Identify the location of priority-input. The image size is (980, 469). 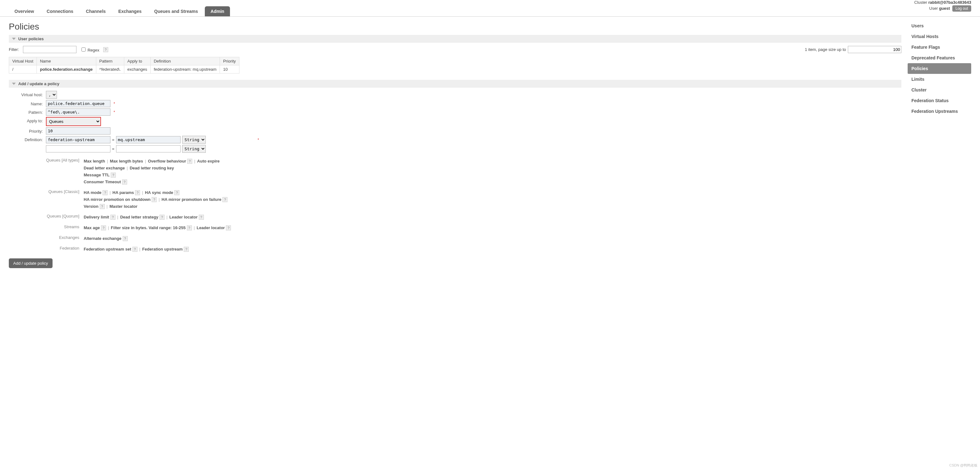
(78, 131).